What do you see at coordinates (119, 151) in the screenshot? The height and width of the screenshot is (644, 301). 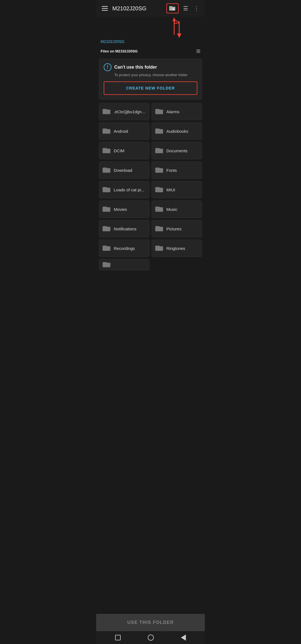 I see `folder-name: DCIM` at bounding box center [119, 151].